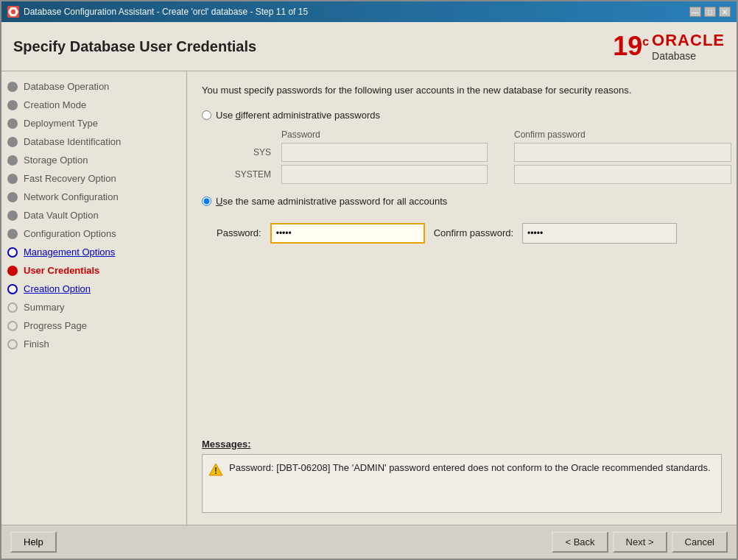 The width and height of the screenshot is (738, 560). Describe the element at coordinates (13, 216) in the screenshot. I see `step-dot-data-vault` at that location.